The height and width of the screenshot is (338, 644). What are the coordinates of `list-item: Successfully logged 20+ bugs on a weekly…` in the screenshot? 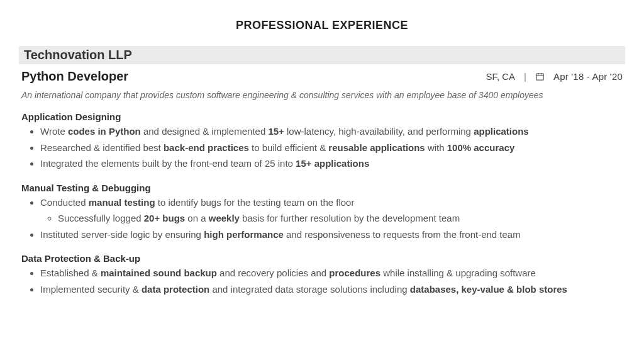 It's located at (341, 219).